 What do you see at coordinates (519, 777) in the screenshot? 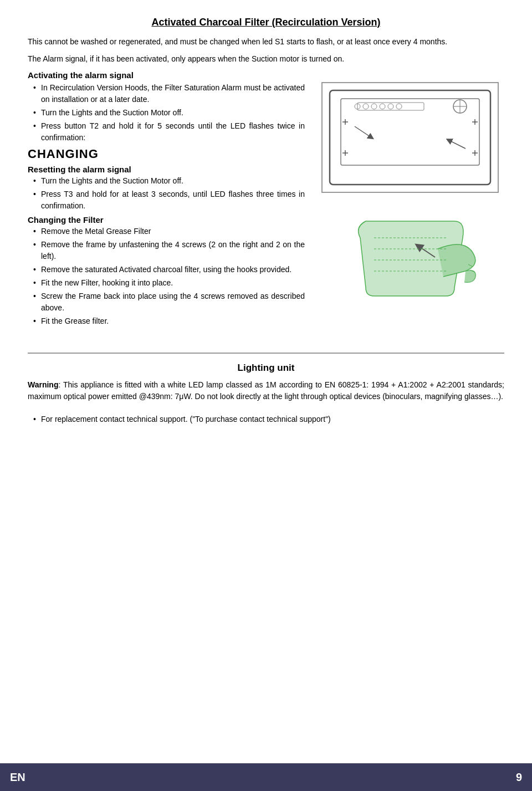
I see `footer-page: 9` at bounding box center [519, 777].